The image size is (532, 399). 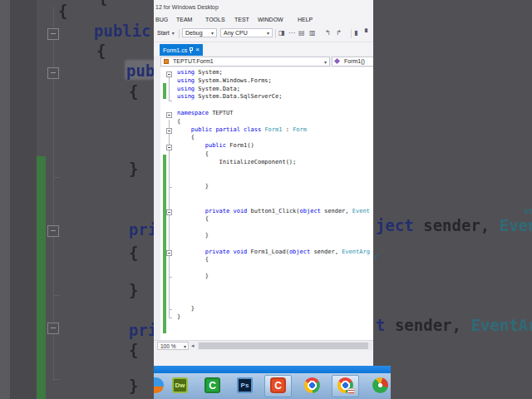 What do you see at coordinates (242, 20) in the screenshot?
I see `menu-item-test: TEST` at bounding box center [242, 20].